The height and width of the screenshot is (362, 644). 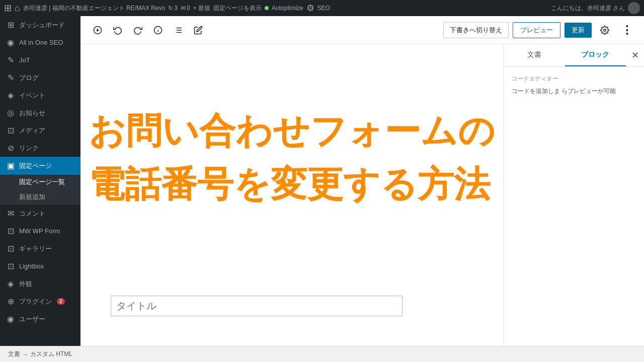 What do you see at coordinates (40, 190) in the screenshot?
I see `sidebar-submenu-fixedpage: 固定ページ一覧 新規追加` at bounding box center [40, 190].